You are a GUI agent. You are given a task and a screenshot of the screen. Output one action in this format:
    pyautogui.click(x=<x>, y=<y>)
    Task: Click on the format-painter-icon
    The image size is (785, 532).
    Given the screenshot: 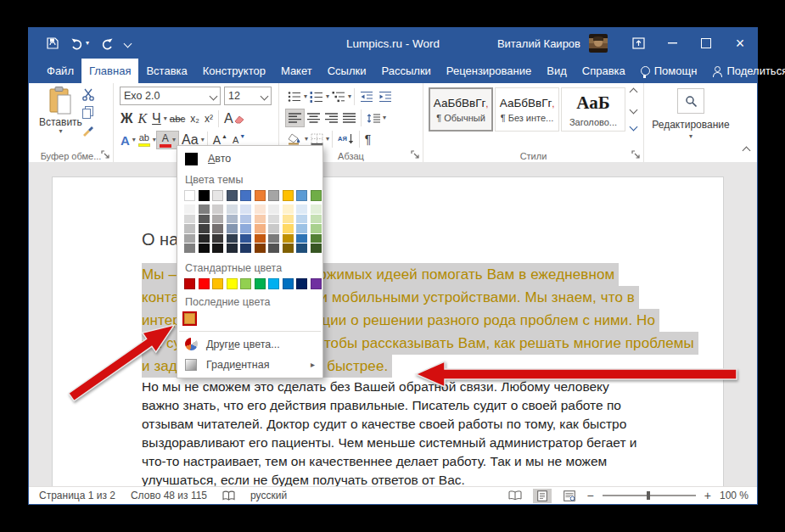 What is the action you would take?
    pyautogui.click(x=88, y=131)
    